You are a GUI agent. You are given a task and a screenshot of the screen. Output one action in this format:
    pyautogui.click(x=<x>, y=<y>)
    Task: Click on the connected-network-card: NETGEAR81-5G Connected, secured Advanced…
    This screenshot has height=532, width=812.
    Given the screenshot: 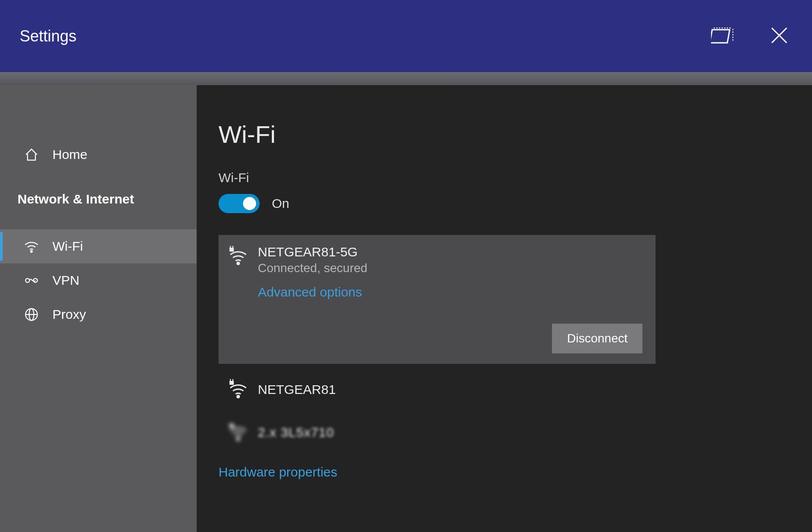 What is the action you would take?
    pyautogui.click(x=437, y=300)
    